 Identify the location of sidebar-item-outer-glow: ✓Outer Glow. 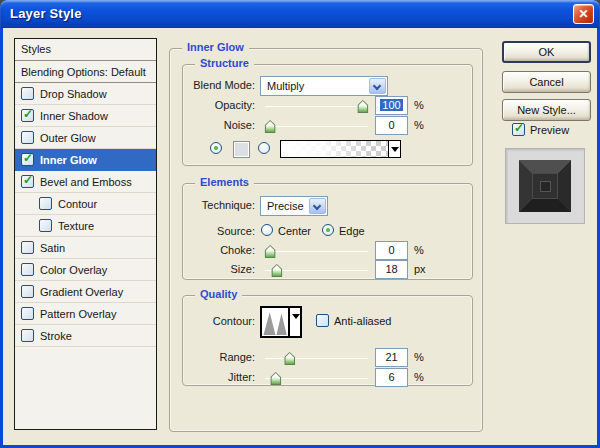
(86, 138).